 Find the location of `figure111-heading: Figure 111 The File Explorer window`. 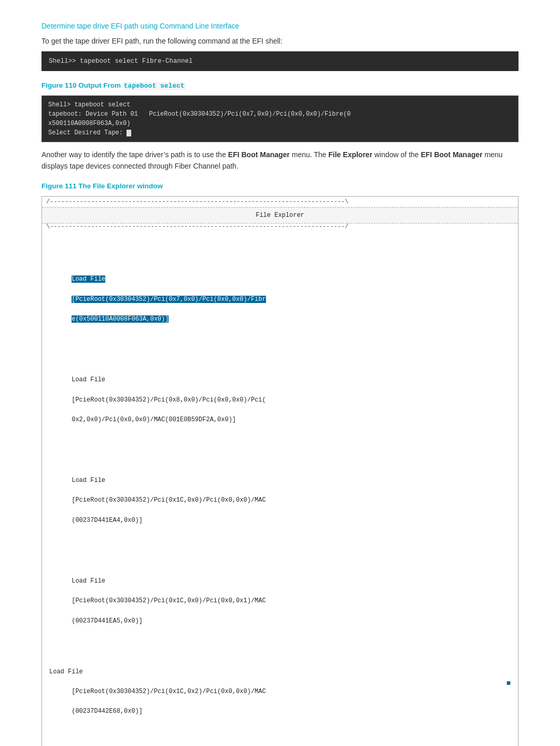

figure111-heading: Figure 111 The File Explorer window is located at coordinates (280, 186).